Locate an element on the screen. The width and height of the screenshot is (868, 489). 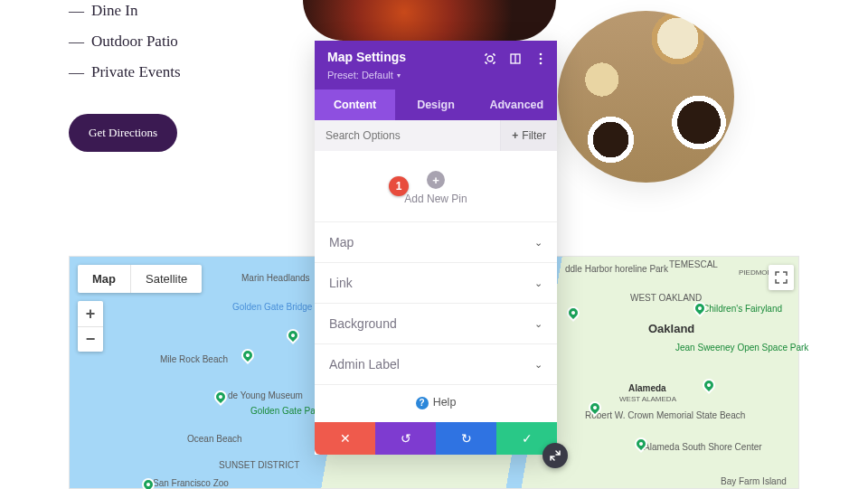
map-type-switch: Map Satellite is located at coordinates (139, 278).